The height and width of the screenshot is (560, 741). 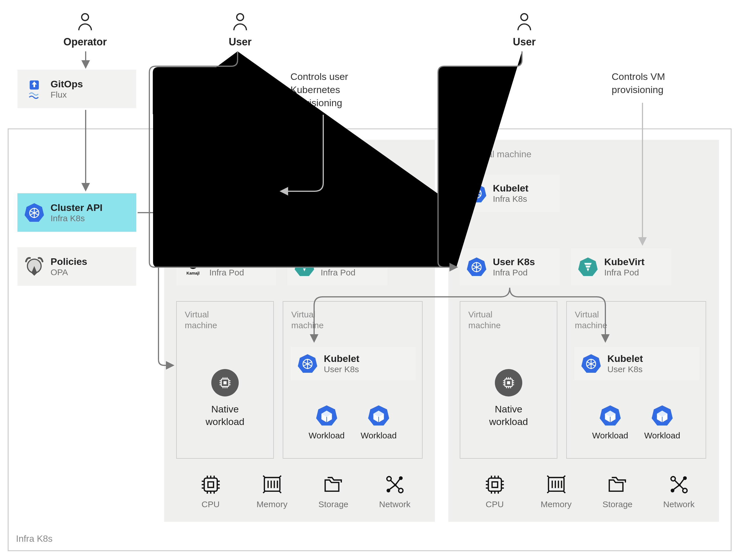 I want to click on pm1-resources: CPU Memory Storage Network, so click(x=303, y=492).